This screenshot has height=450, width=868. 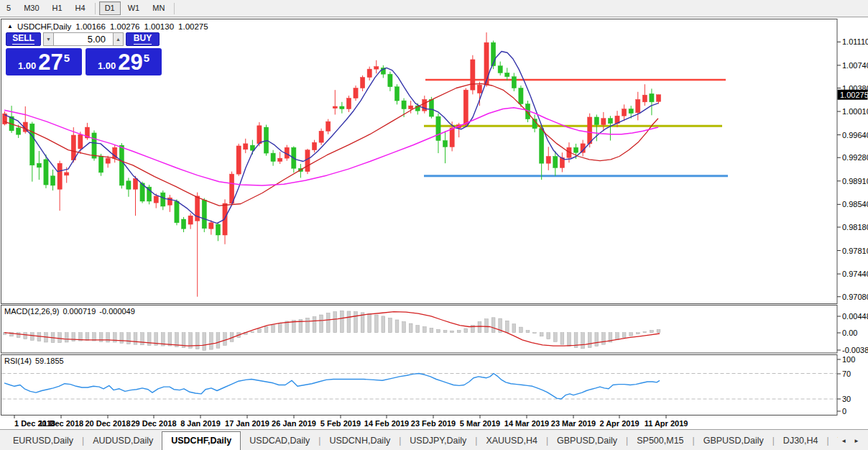 I want to click on ohlc-low: 1.00130, so click(x=159, y=27).